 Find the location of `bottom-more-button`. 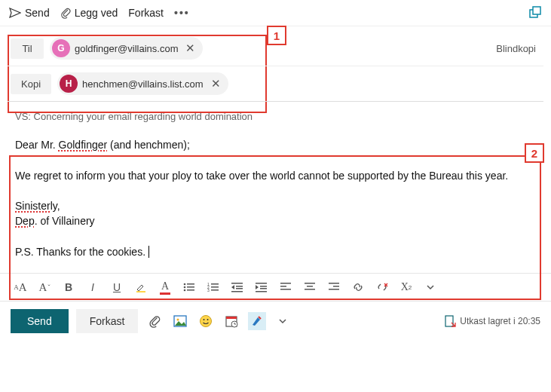

bottom-more-button is located at coordinates (283, 321).